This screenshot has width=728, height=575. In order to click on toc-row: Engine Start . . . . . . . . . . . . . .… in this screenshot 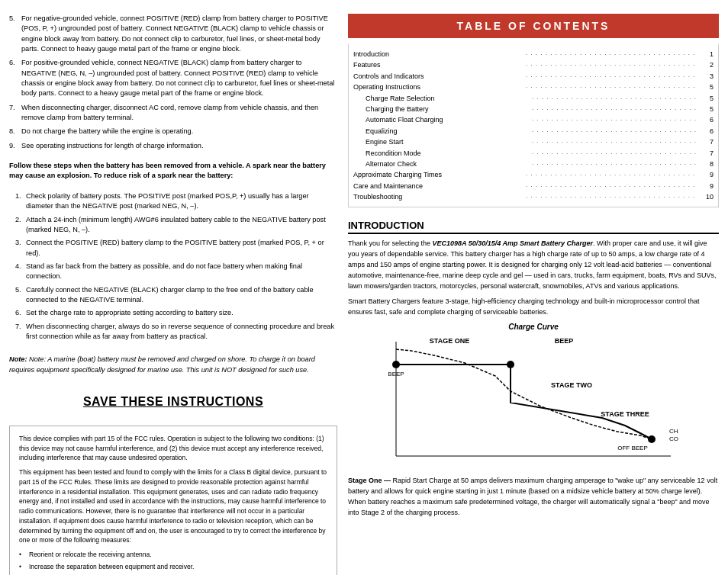, I will do `click(533, 142)`.